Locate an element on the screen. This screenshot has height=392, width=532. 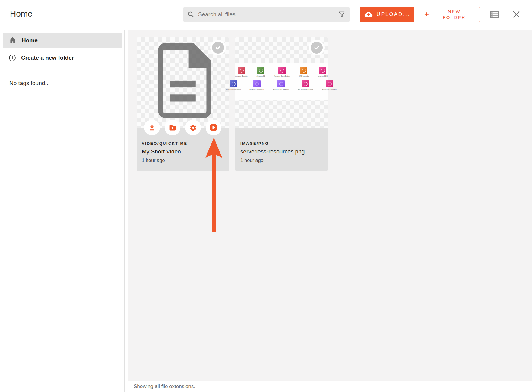
file-type-label: IMAGE/PNG is located at coordinates (281, 144).